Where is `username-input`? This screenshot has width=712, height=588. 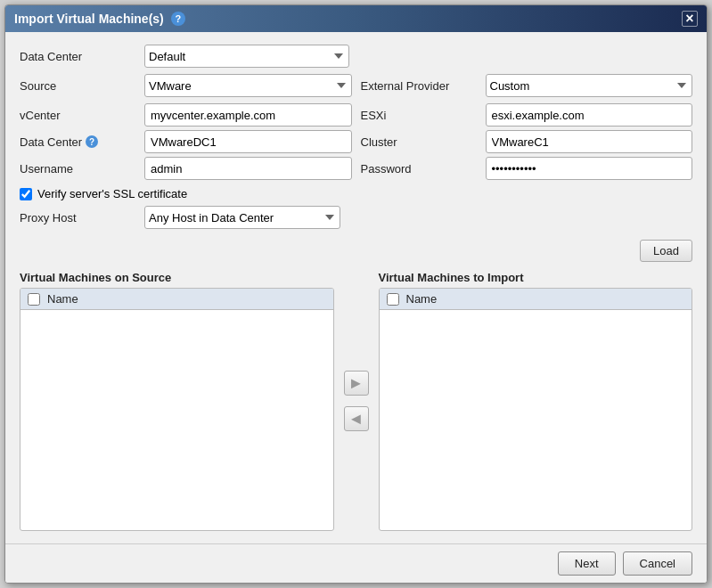 username-input is located at coordinates (248, 168).